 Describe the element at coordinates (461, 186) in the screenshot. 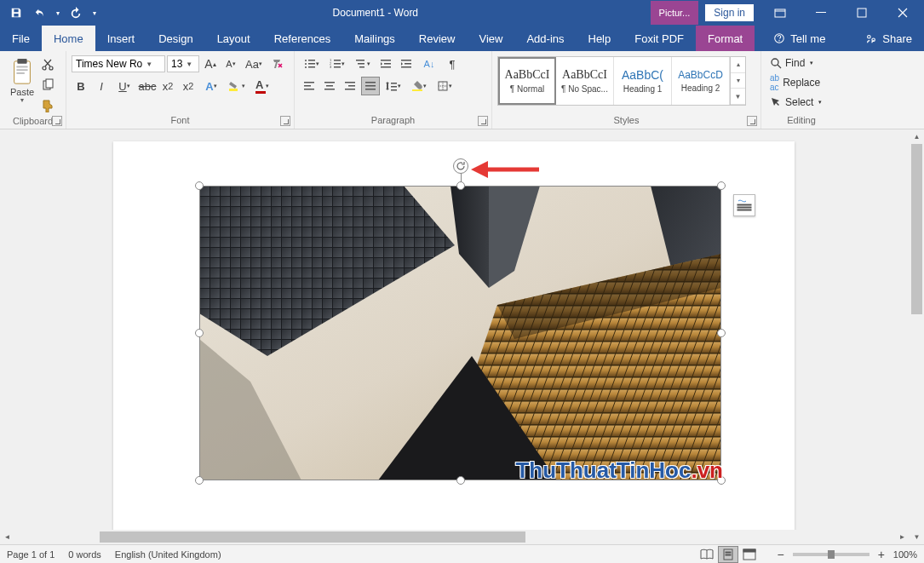

I see `handle-top` at that location.